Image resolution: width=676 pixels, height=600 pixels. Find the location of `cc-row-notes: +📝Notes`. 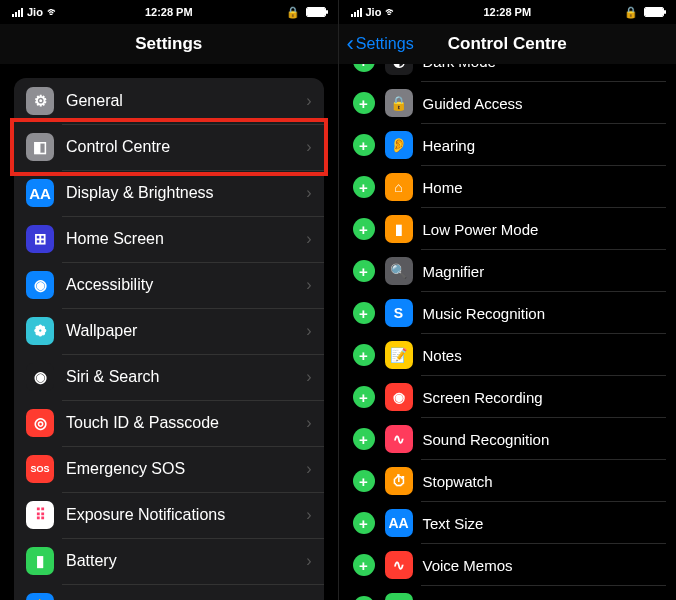

cc-row-notes: +📝Notes is located at coordinates (508, 355).